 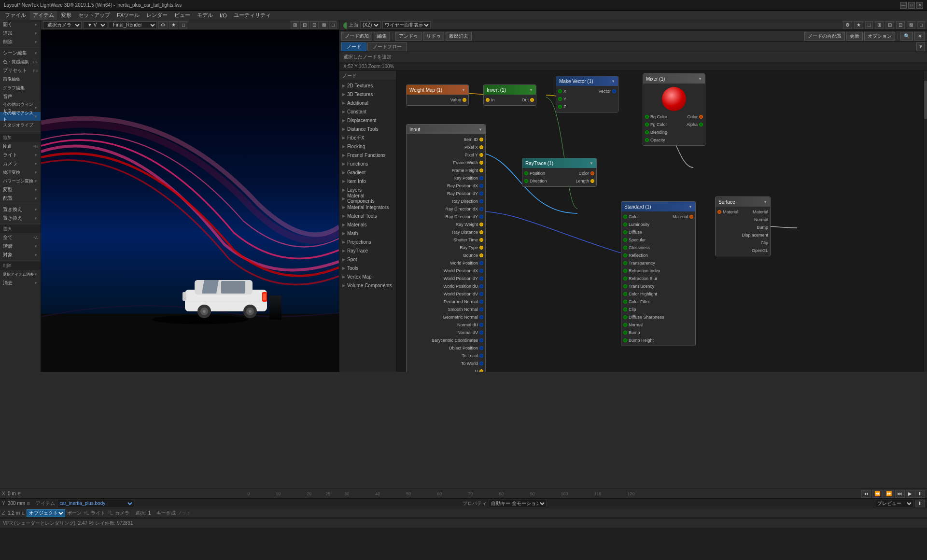 What do you see at coordinates (481, 286) in the screenshot?
I see `input-wpdu-port` at bounding box center [481, 286].